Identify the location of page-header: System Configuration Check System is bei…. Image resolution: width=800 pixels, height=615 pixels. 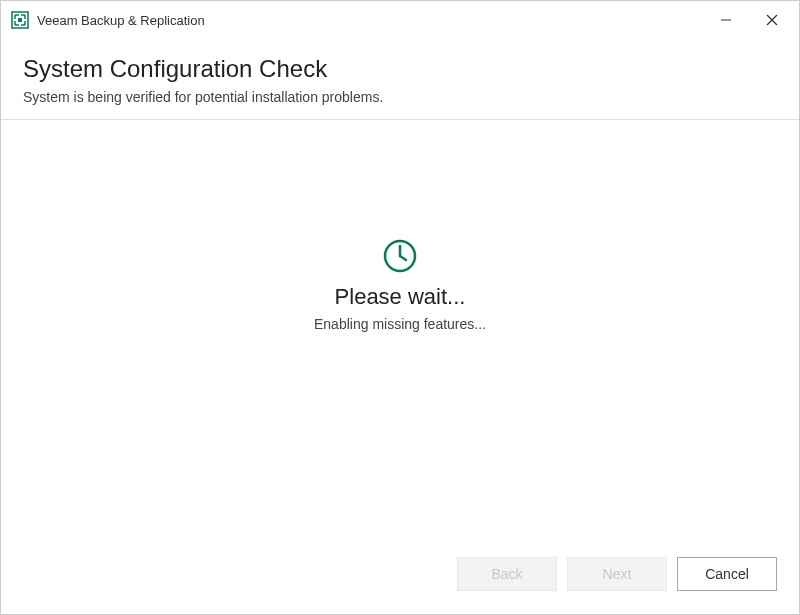
(400, 80).